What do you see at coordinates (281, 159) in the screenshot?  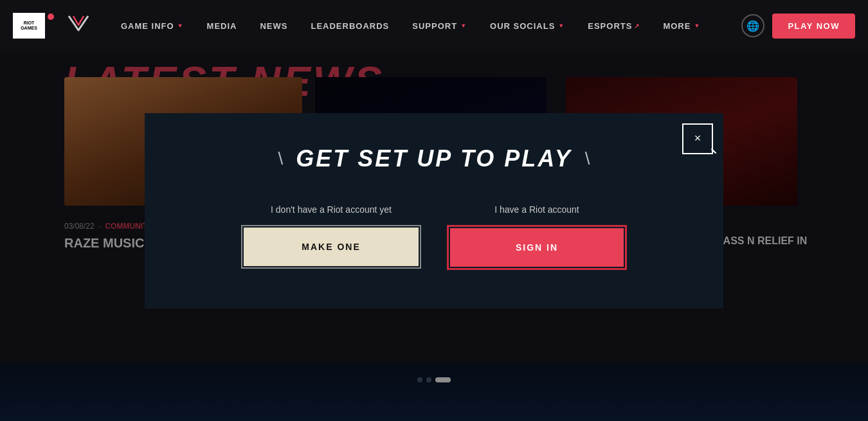 I see `modal-slash-left: \` at bounding box center [281, 159].